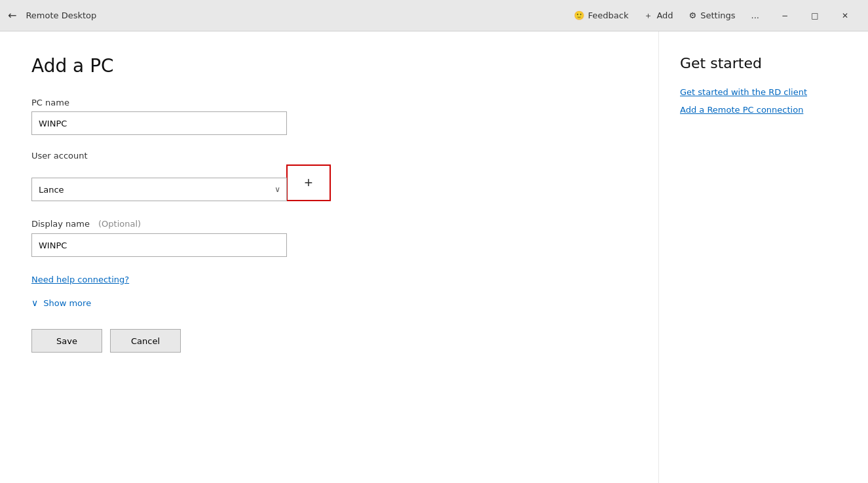 This screenshot has height=483, width=868. I want to click on back-button: ←, so click(12, 16).